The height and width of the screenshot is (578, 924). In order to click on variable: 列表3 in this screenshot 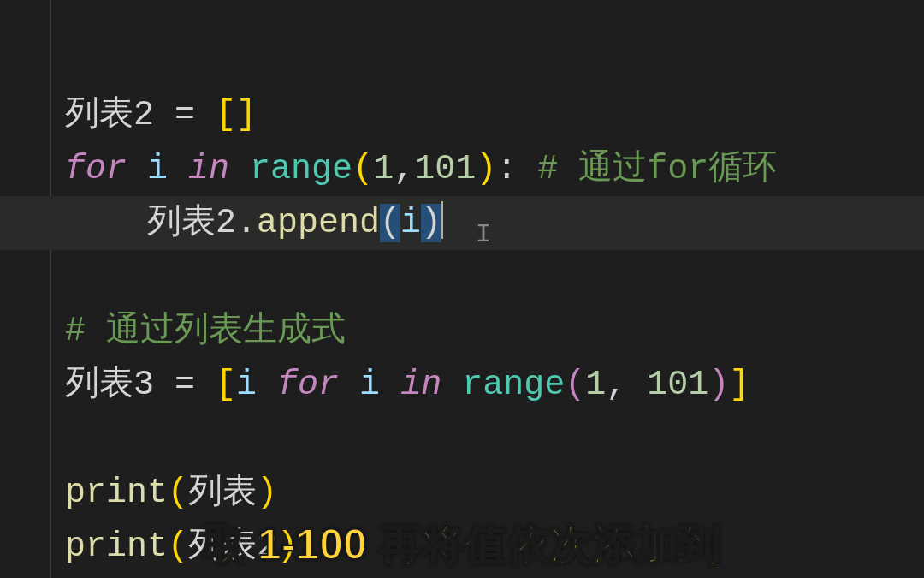, I will do `click(110, 385)`.